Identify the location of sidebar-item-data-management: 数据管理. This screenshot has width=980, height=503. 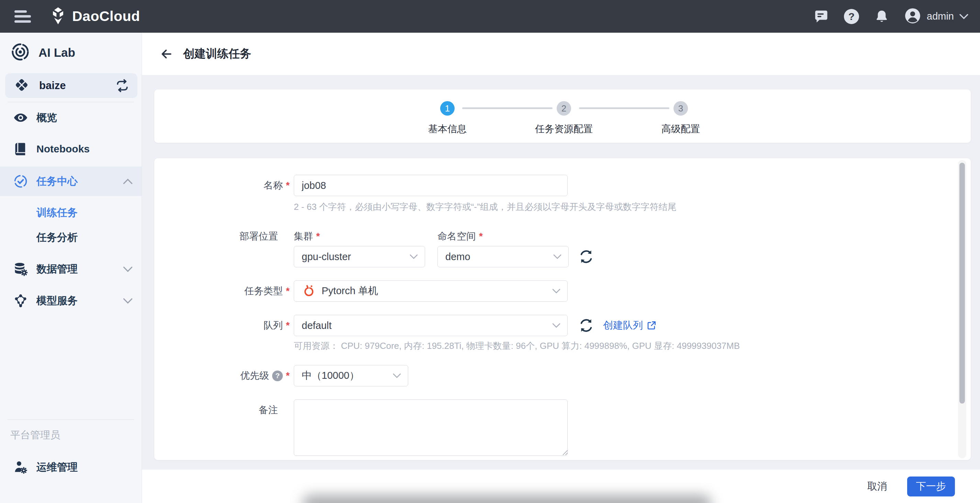
(71, 269).